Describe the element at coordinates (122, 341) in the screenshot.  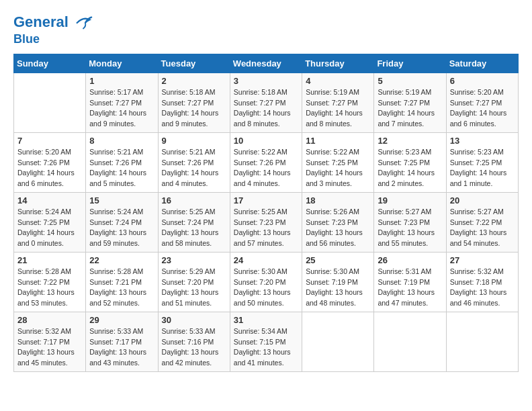
I see `calendar-cell: 29Sunrise: 5:33 AM Sunset: 7:17 PM Dayli…` at that location.